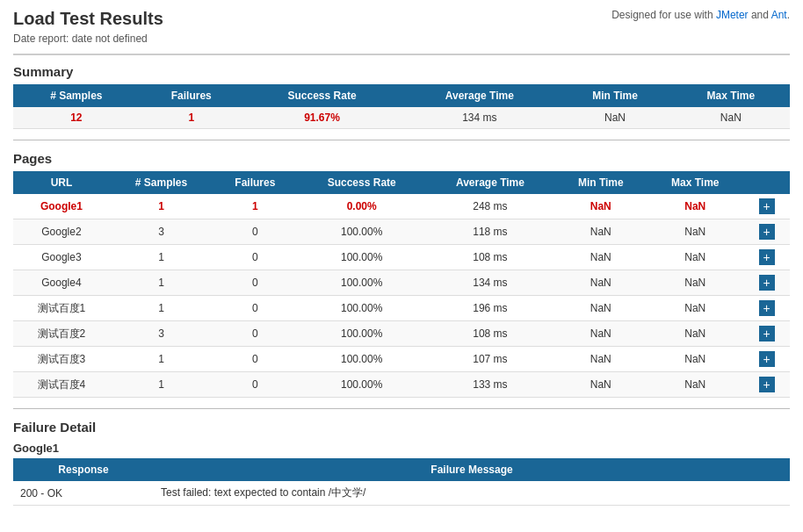  I want to click on pages-row: 测试百度410100.00%133 msNaNNaN+, so click(402, 385).